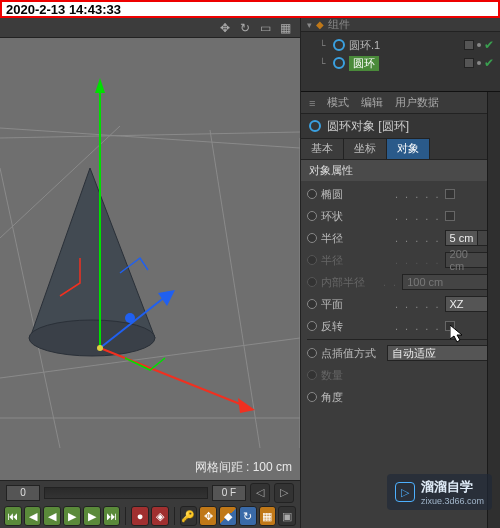 The width and height of the screenshot is (500, 528). Describe the element at coordinates (52, 516) in the screenshot. I see `play-back-icon: ◀` at that location.